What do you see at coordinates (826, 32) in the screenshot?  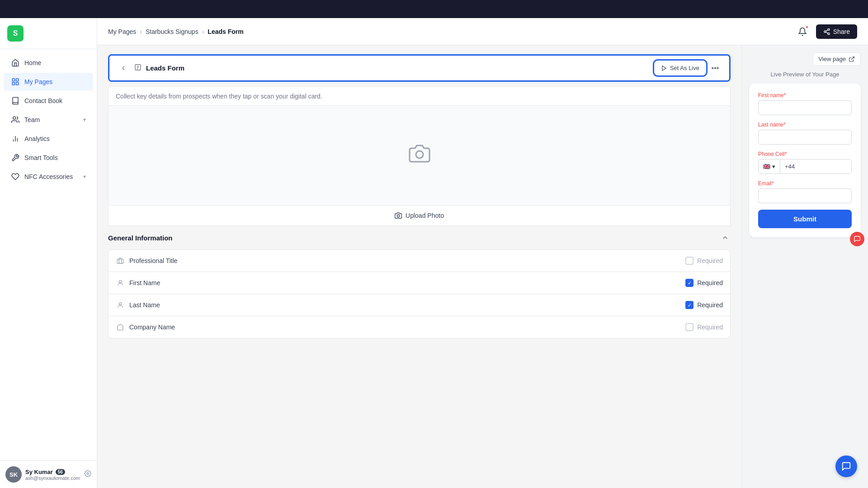 I see `header-actions: Share` at bounding box center [826, 32].